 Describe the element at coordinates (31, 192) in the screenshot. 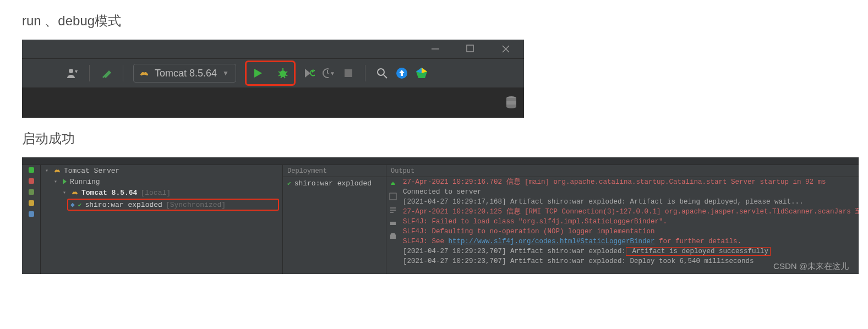

I see `rerun-gutter-icon` at that location.